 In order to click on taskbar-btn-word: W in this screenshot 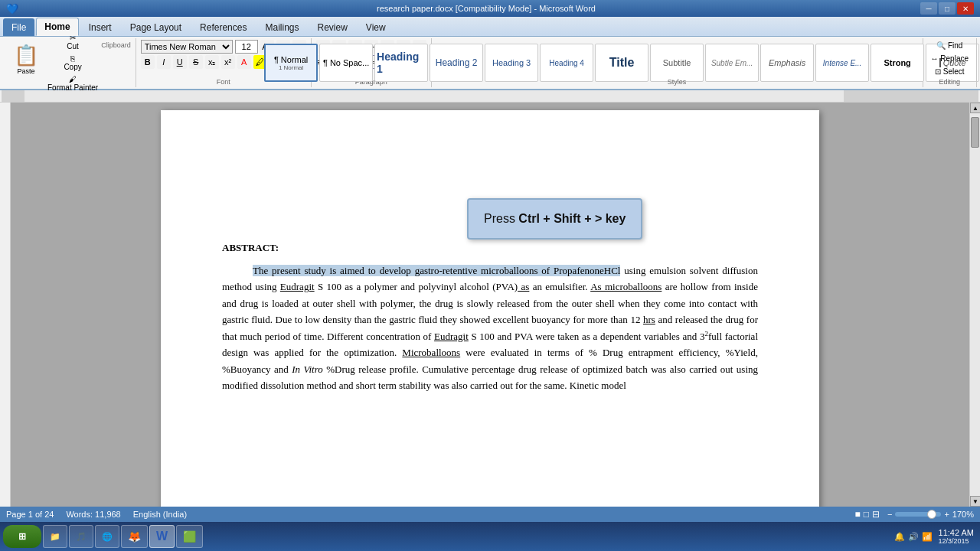, I will do `click(162, 536)`.